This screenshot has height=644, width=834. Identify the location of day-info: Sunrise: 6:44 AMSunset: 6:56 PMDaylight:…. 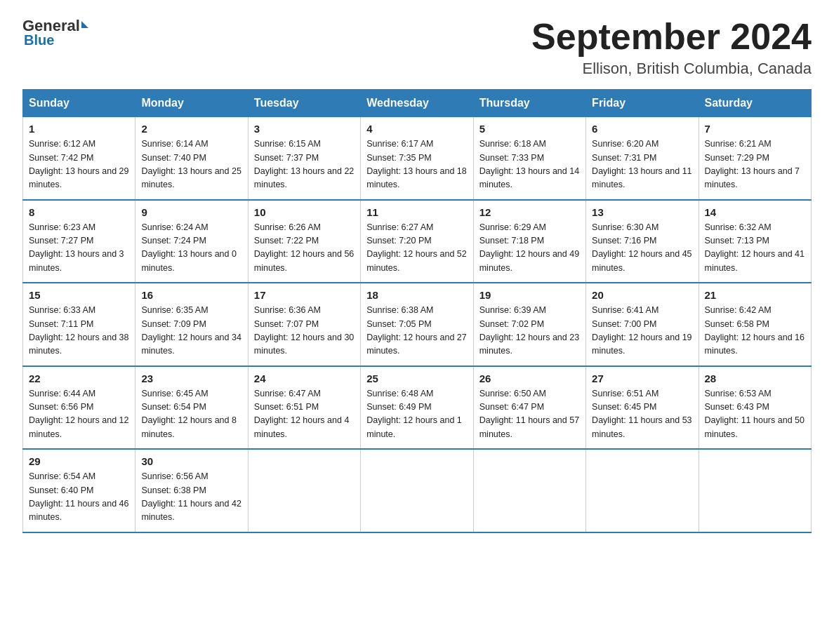
(79, 415).